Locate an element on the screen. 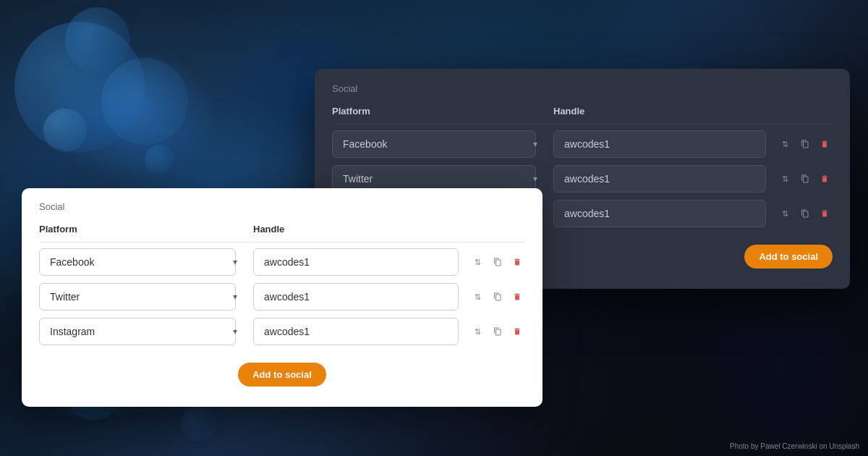  dark-platform-header: Platform is located at coordinates (443, 111).